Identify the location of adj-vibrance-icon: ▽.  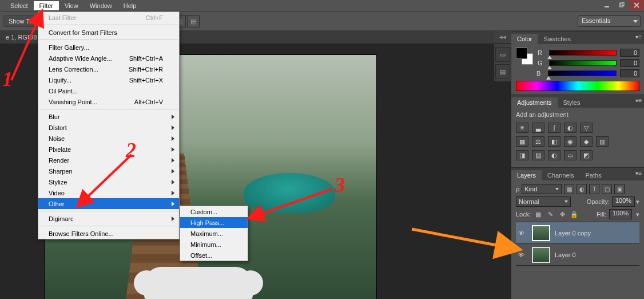
(586, 128).